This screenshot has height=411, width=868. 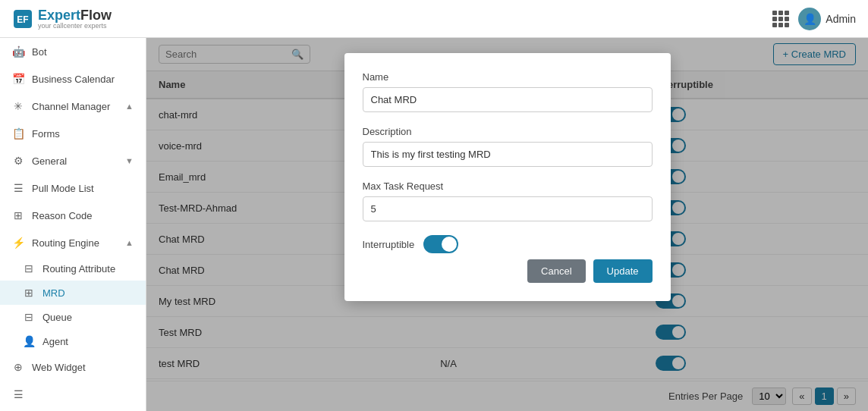 What do you see at coordinates (74, 15) in the screenshot?
I see `logo-text: ExpertFlow` at bounding box center [74, 15].